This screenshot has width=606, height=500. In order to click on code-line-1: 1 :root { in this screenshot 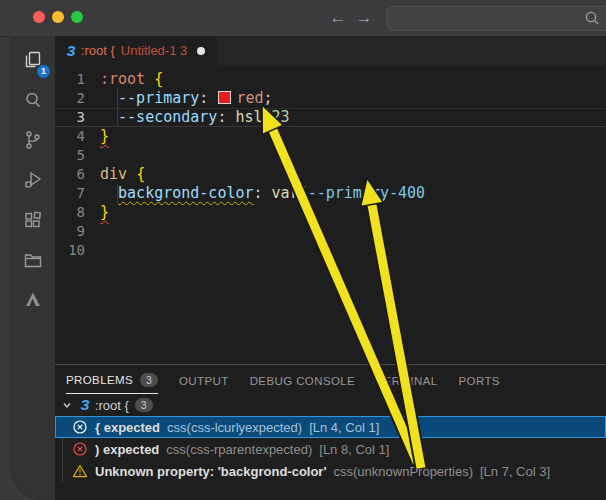, I will do `click(330, 80)`.